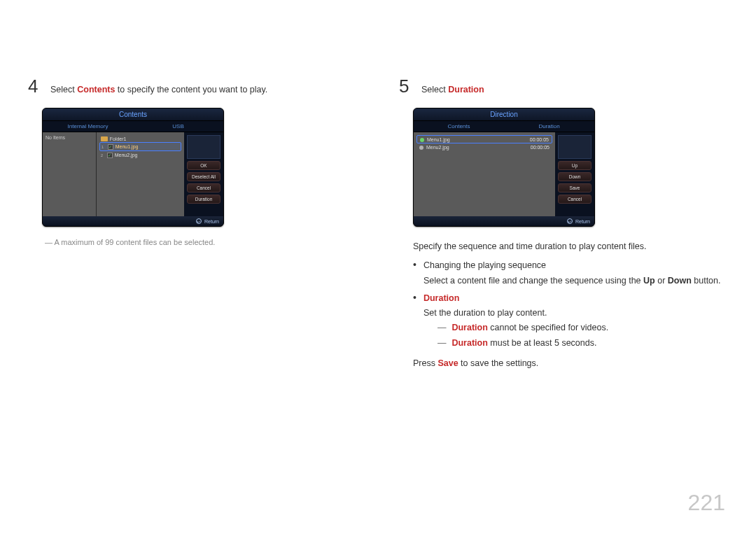 This screenshot has height=534, width=756. I want to click on press-hl: Save, so click(448, 363).